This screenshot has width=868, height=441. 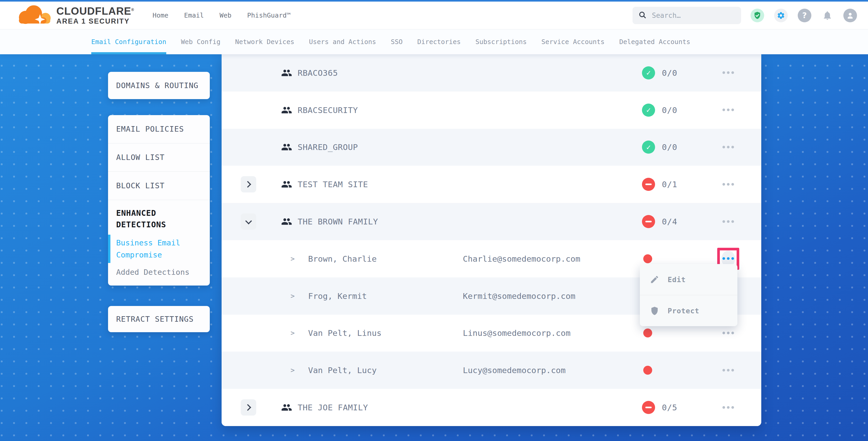 What do you see at coordinates (342, 370) in the screenshot?
I see `row-name: Van Pelt, Lucy` at bounding box center [342, 370].